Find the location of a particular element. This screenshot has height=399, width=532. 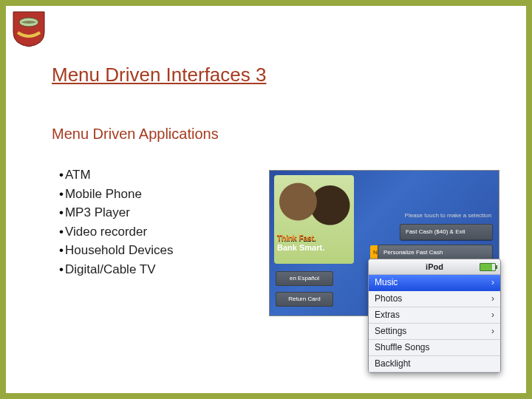

school-crest-icon is located at coordinates (29, 29).